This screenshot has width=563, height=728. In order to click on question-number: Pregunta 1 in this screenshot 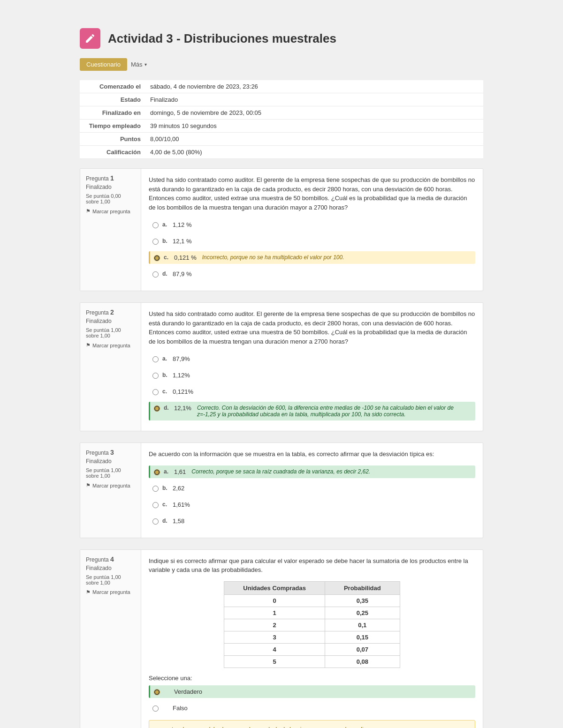, I will do `click(111, 178)`.